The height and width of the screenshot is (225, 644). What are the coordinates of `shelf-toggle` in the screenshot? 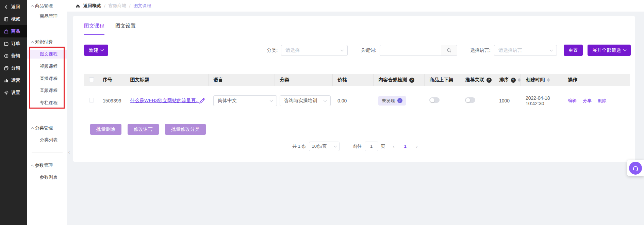 It's located at (434, 100).